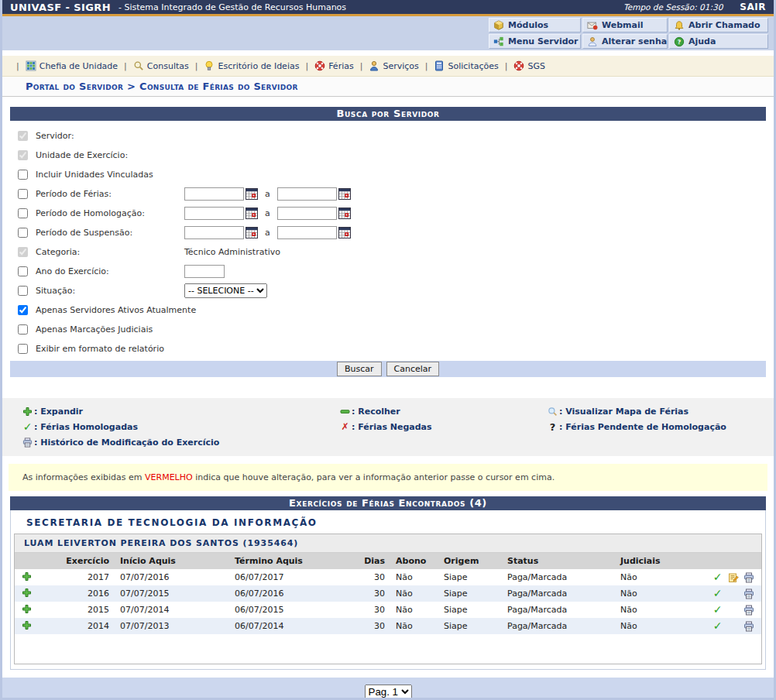  I want to click on page-select: Pag. 1, so click(389, 692).